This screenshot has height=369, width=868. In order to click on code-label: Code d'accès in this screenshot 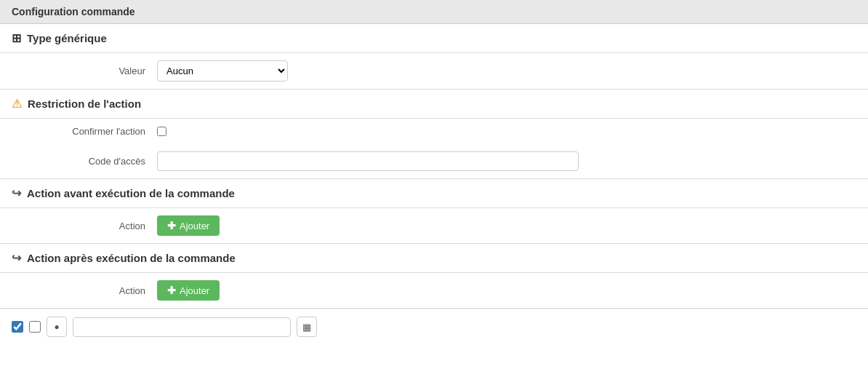, I will do `click(84, 162)`.